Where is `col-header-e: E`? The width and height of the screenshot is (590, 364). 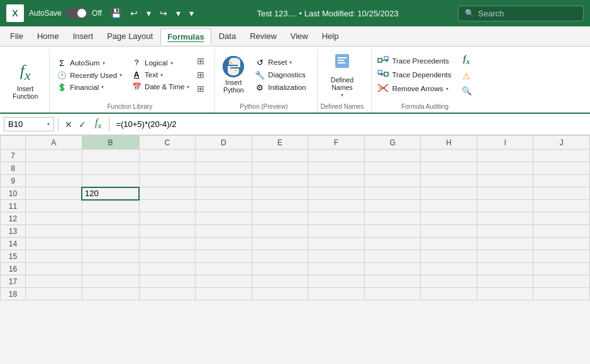
col-header-e: E is located at coordinates (280, 143).